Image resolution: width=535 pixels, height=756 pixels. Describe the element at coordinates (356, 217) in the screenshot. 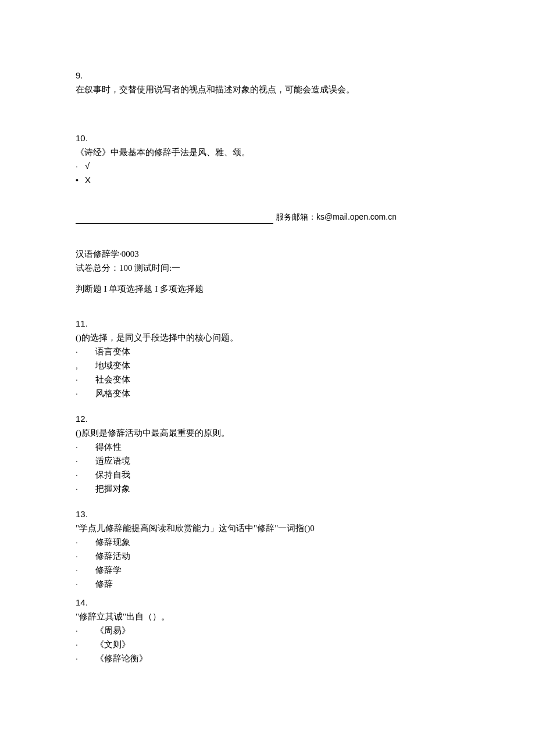

I see `email-address: ks@mail.open.com.cn` at that location.